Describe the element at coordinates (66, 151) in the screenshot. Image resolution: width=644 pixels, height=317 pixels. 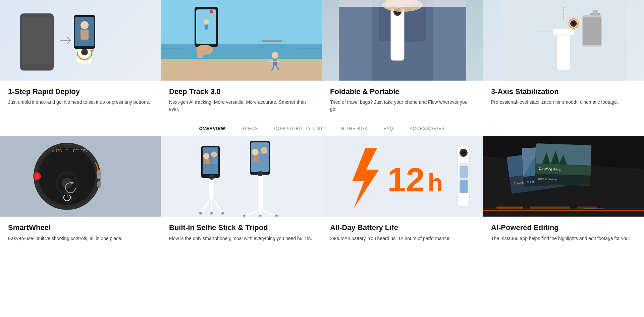
I see `svg-text: F` at that location.